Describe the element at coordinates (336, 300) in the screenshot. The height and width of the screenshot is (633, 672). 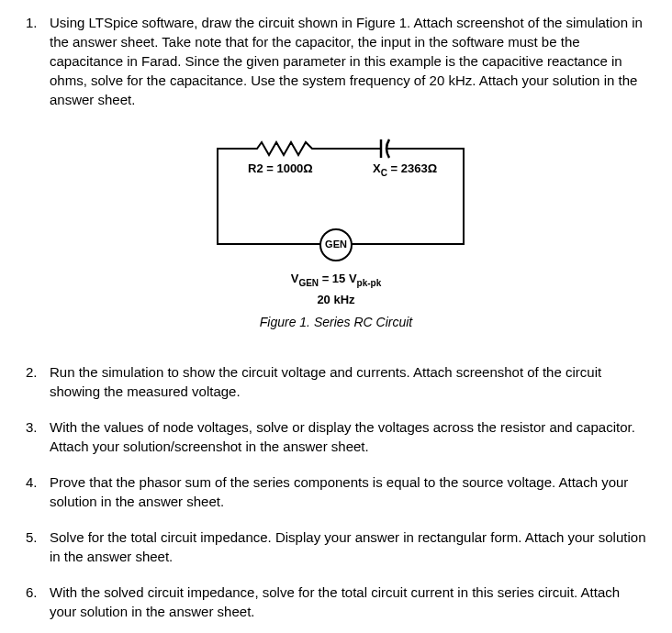
I see `frequency-label: 20 kHz` at that location.